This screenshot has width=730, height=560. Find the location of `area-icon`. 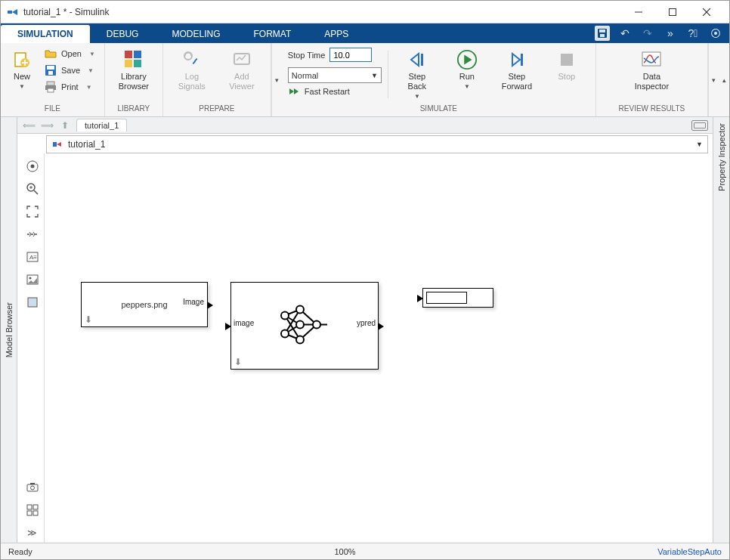

area-icon is located at coordinates (32, 302).